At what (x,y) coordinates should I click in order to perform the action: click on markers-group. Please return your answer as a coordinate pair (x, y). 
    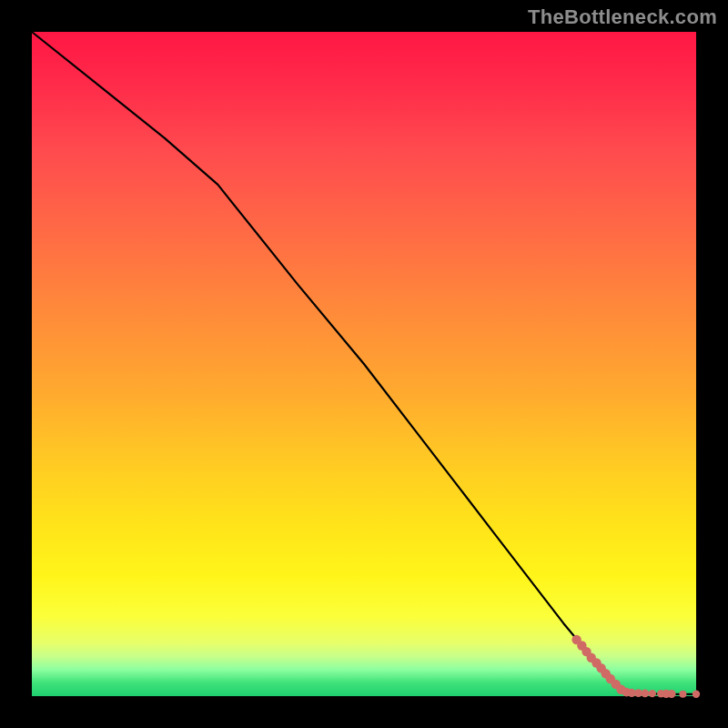
    Looking at the image, I should click on (635, 666).